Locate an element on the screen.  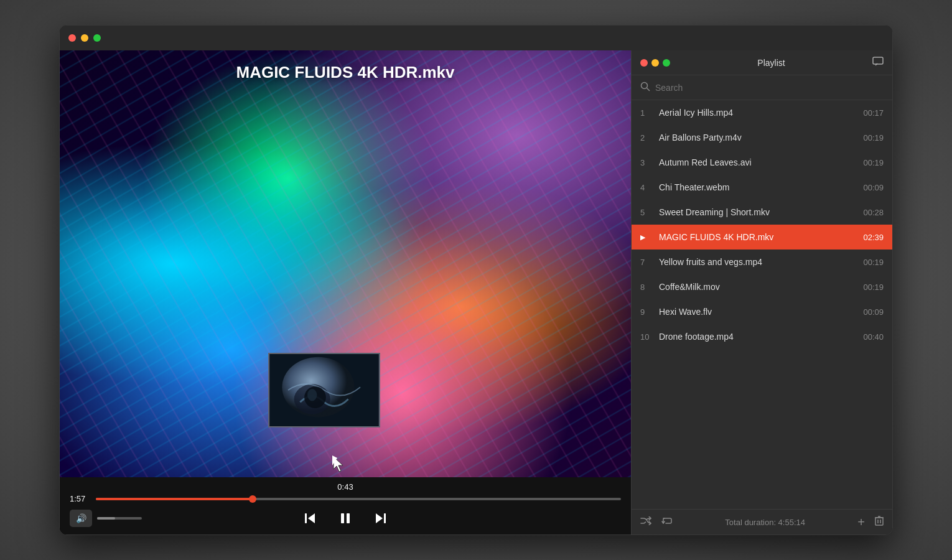
playback-controls is located at coordinates (345, 518).